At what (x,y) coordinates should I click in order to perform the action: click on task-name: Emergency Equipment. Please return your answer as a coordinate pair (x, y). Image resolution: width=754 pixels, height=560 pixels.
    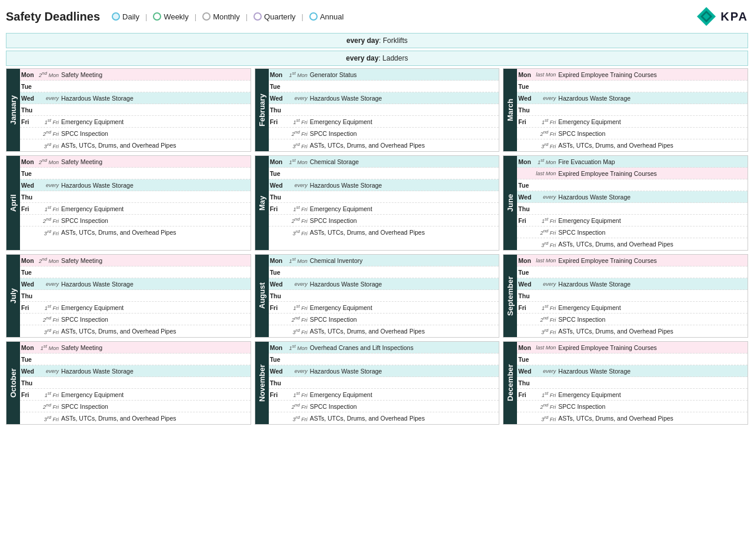
    Looking at the image, I should click on (155, 395).